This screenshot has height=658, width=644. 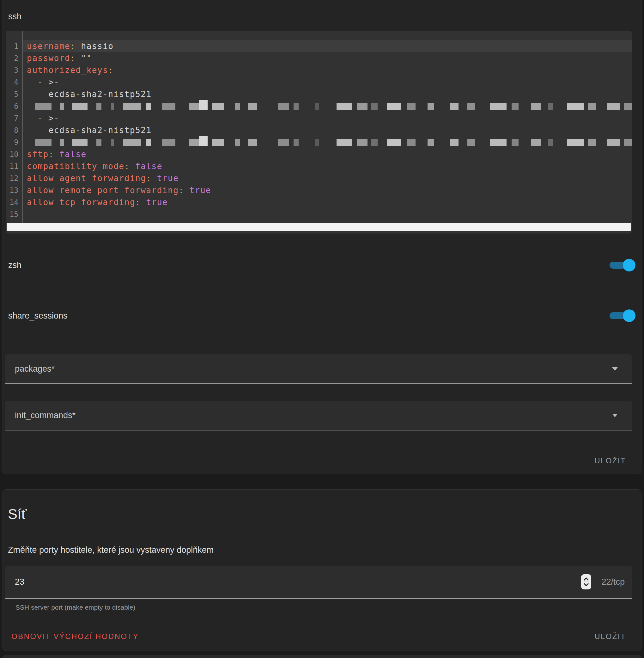 What do you see at coordinates (586, 585) in the screenshot?
I see `stepper-down-icon` at bounding box center [586, 585].